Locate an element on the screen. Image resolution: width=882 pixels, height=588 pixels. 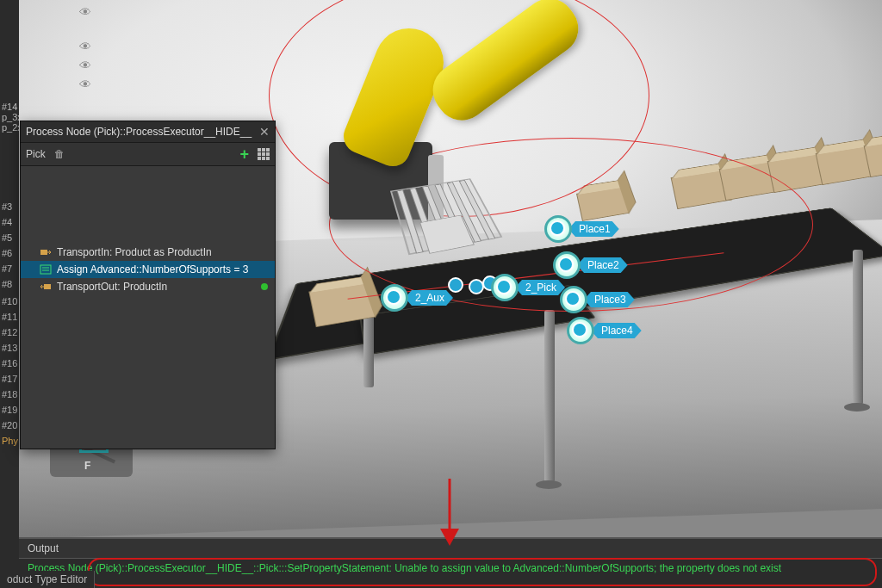
hierarchy-item: #19 is located at coordinates (9, 410).